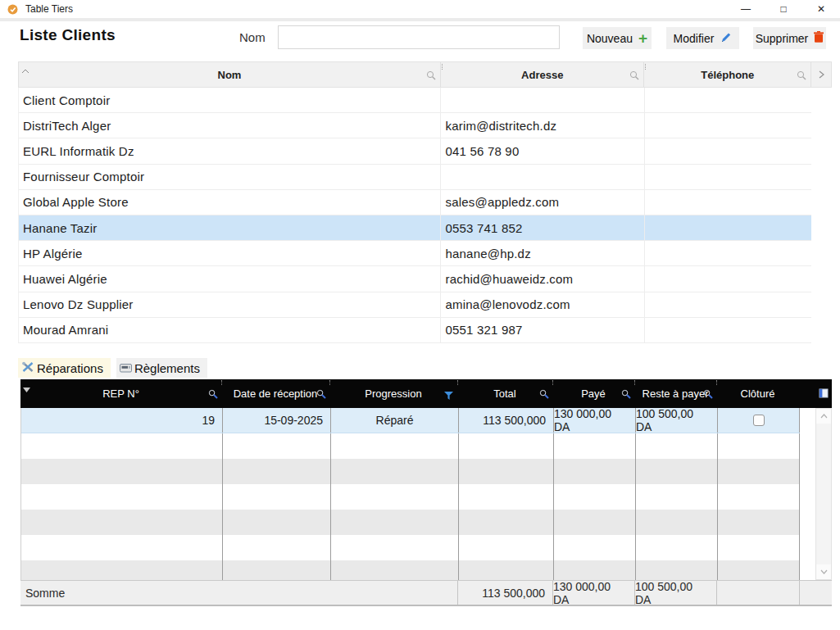 The image size is (840, 630). I want to click on cell-nom: Huawei Algérie, so click(229, 279).